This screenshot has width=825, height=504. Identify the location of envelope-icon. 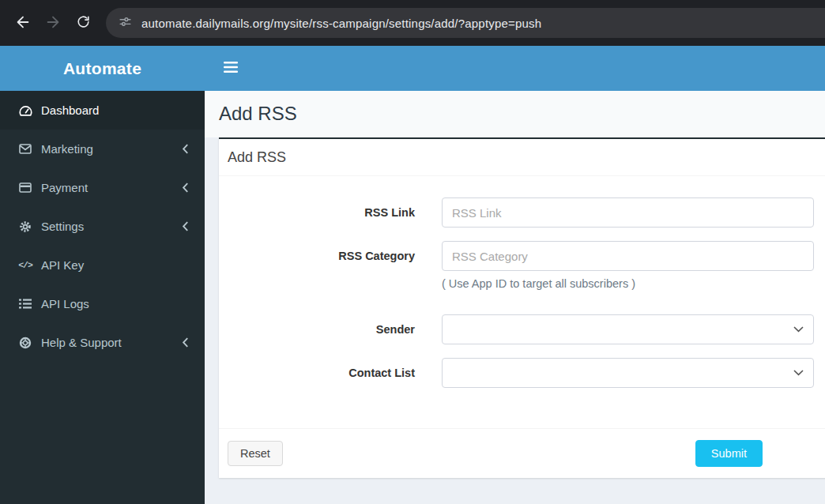
(25, 149).